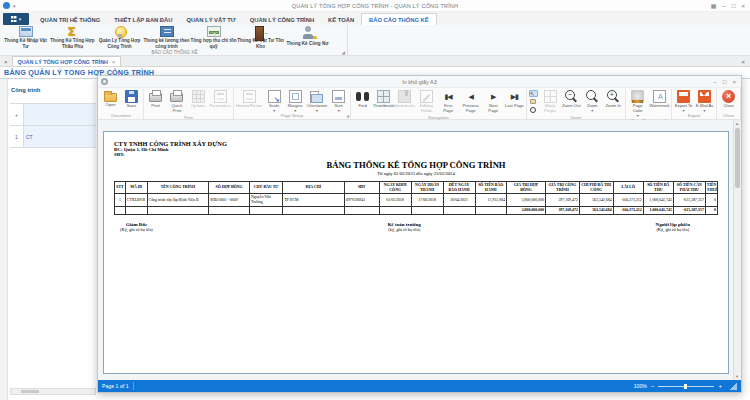 The height and width of the screenshot is (400, 750). I want to click on ribbon-tab-bao-cao-thong-ke: BÁO CÁO THỐNG KÊ, so click(399, 19).